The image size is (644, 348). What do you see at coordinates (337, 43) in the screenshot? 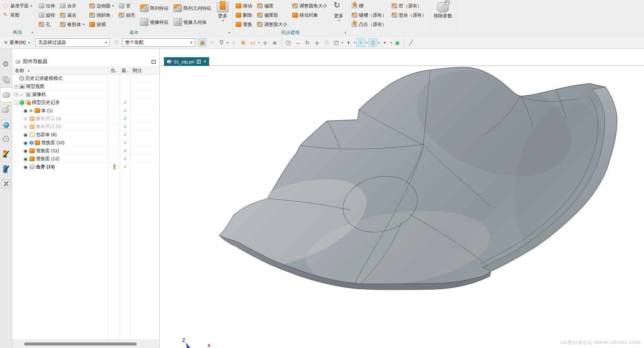
I see `maximize-view-button: ◰` at bounding box center [337, 43].